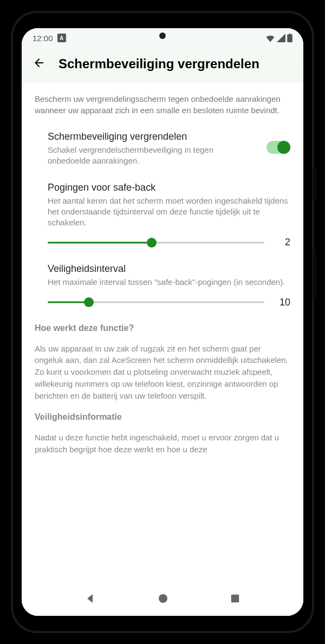  I want to click on setting-lock-title: Schermbeveiliging vergrendelen, so click(153, 136).